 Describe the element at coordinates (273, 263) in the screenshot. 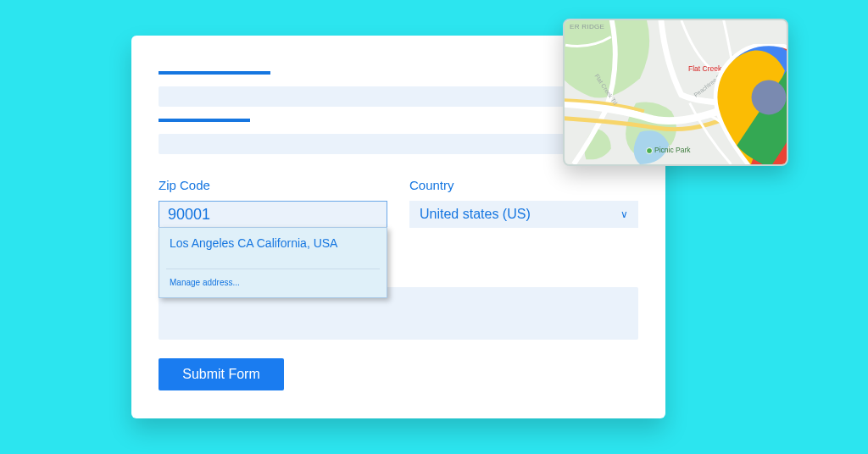

I see `autocomplete-dropdown: Los Angeles CA California, USA Manage ad…` at that location.